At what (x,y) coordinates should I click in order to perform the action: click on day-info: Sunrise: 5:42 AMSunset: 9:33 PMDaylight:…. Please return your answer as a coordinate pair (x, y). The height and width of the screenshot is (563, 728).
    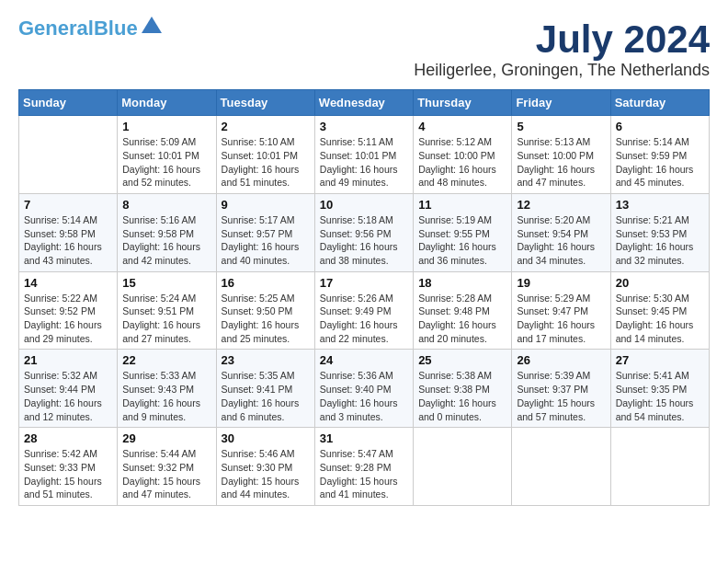
    Looking at the image, I should click on (68, 475).